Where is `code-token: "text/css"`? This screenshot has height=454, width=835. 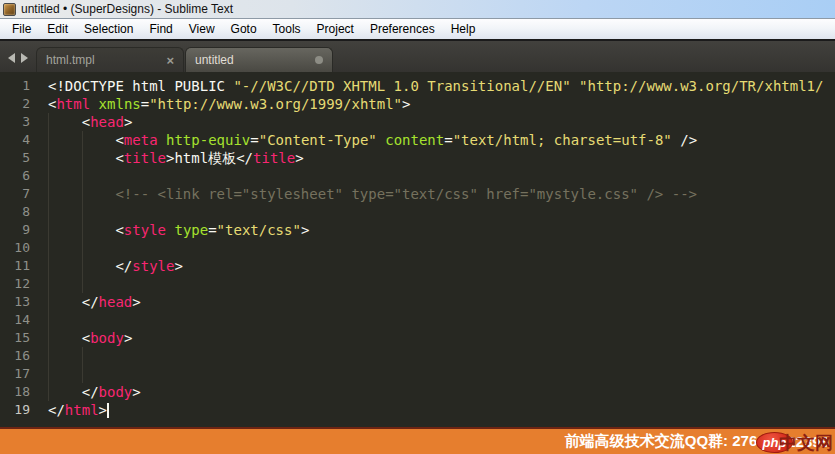
code-token: "text/css" is located at coordinates (259, 230).